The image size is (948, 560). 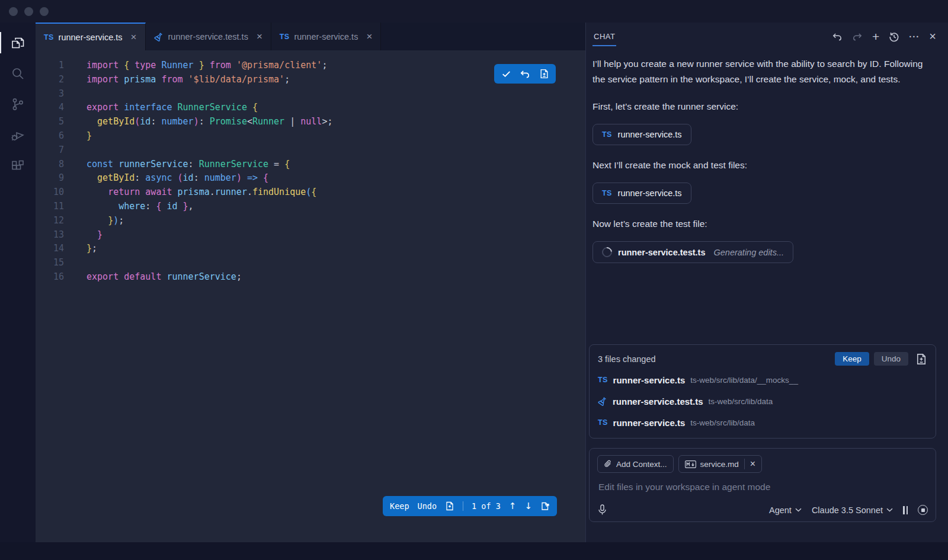 What do you see at coordinates (857, 37) in the screenshot?
I see `redo-icon` at bounding box center [857, 37].